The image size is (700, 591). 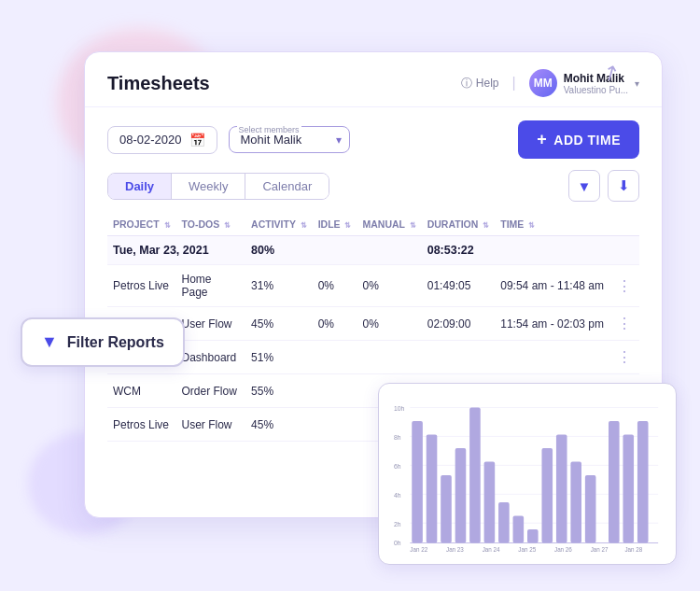 What do you see at coordinates (532, 226) in the screenshot?
I see `sort-arrow-time: ⇅` at bounding box center [532, 226].